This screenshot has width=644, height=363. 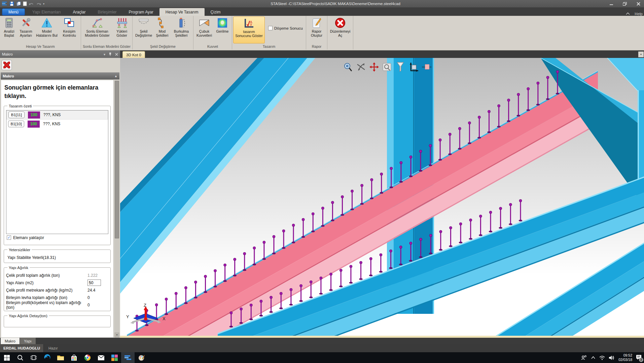 I want to click on redo-button, so click(x=38, y=4).